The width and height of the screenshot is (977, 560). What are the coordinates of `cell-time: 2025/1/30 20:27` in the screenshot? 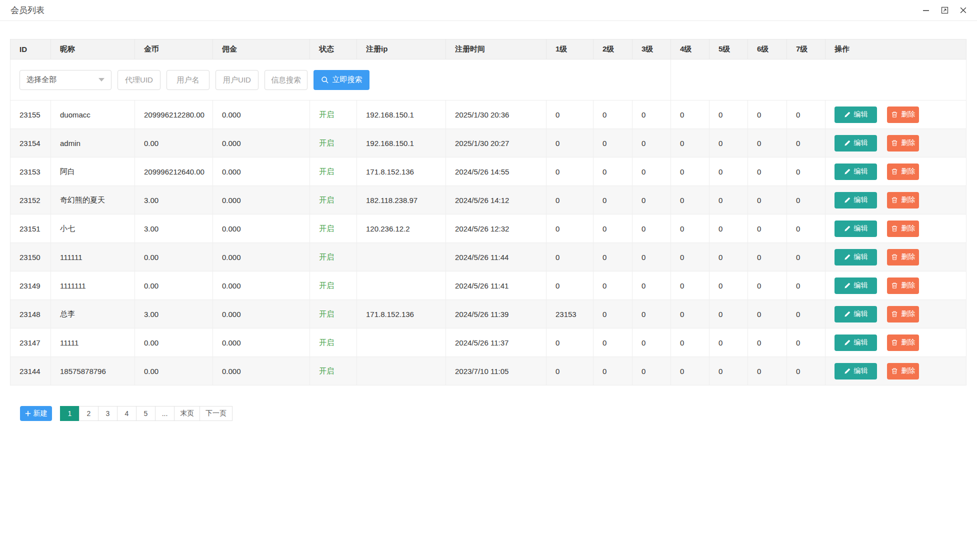 It's located at (496, 143).